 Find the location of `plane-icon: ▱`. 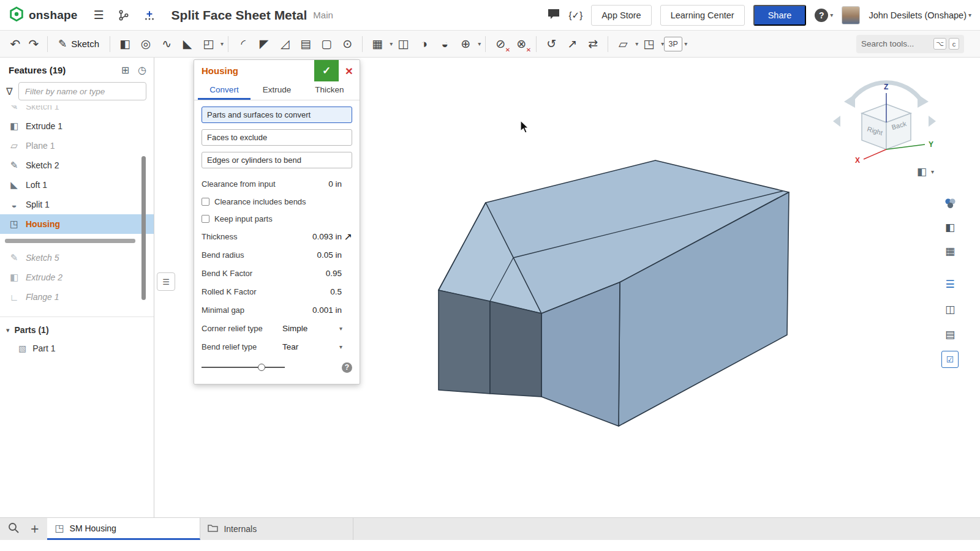

plane-icon: ▱ is located at coordinates (623, 44).